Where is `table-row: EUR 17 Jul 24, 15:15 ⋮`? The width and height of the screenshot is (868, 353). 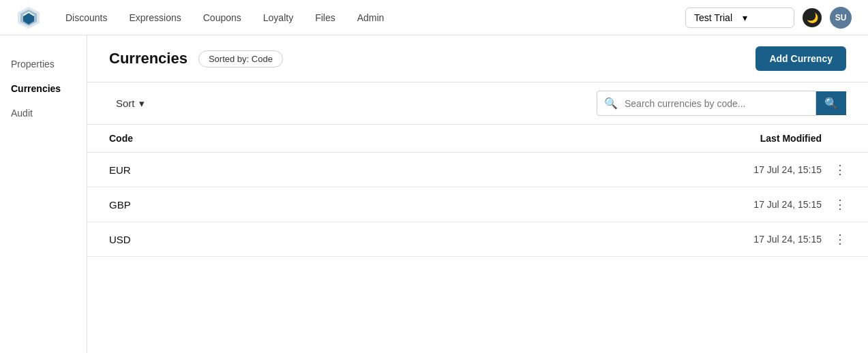 table-row: EUR 17 Jul 24, 15:15 ⋮ is located at coordinates (477, 170).